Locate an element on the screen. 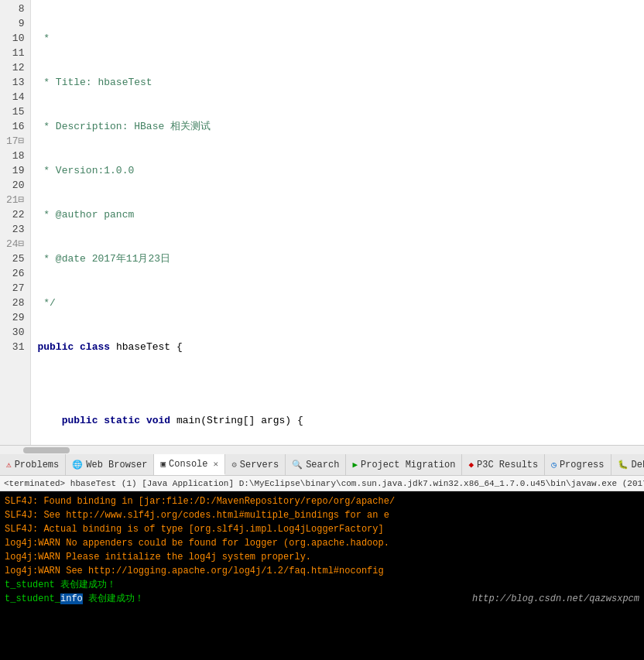 This screenshot has width=644, height=660. problems-icon: ⚠ is located at coordinates (9, 464).